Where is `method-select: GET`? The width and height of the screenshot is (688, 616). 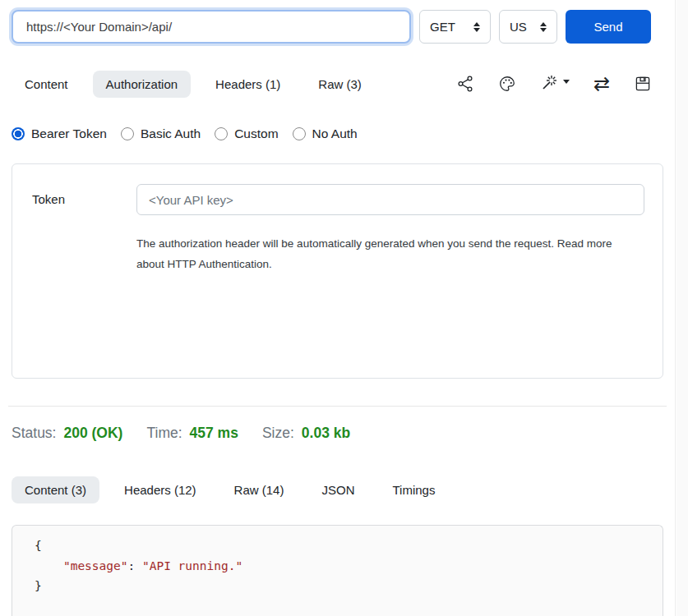
method-select: GET is located at coordinates (455, 26).